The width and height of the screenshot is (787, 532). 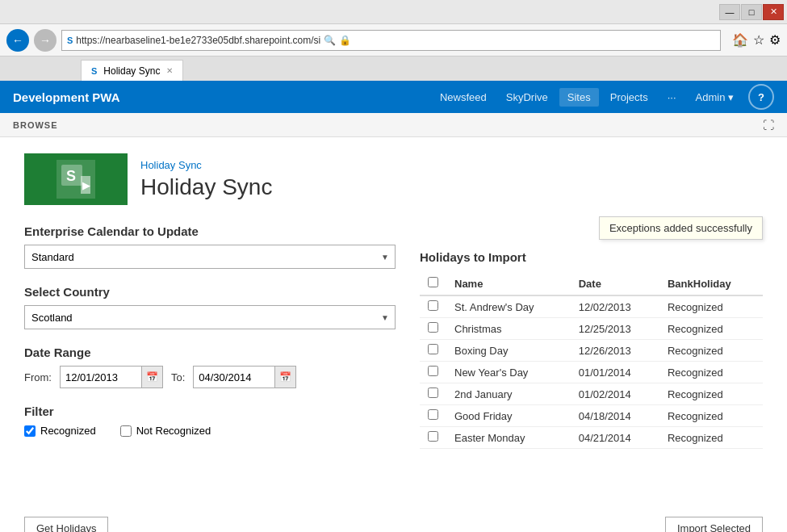 I want to click on sp-logo-inner: S ▶, so click(x=76, y=179).